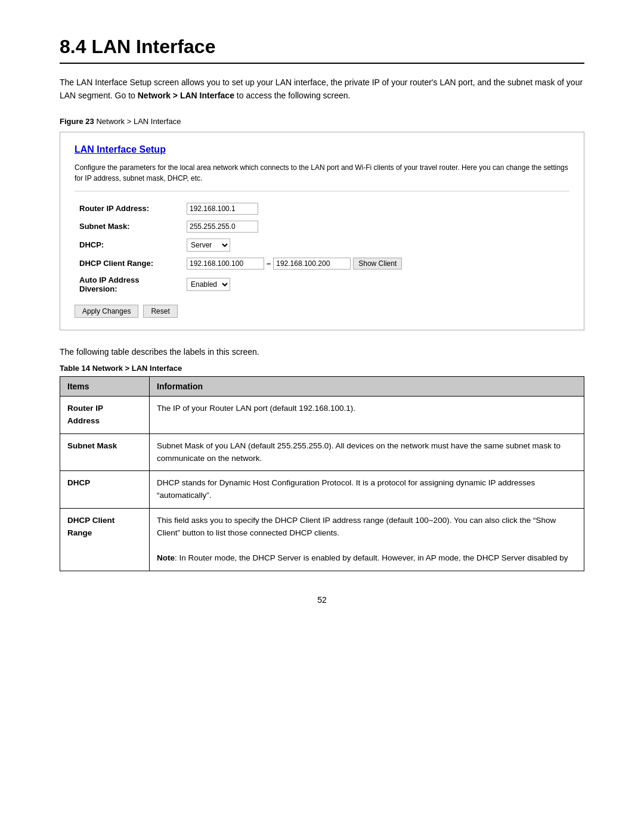 This screenshot has width=644, height=833. Describe the element at coordinates (322, 176) in the screenshot. I see `setup-description: Configure the parameters for the local a…` at that location.